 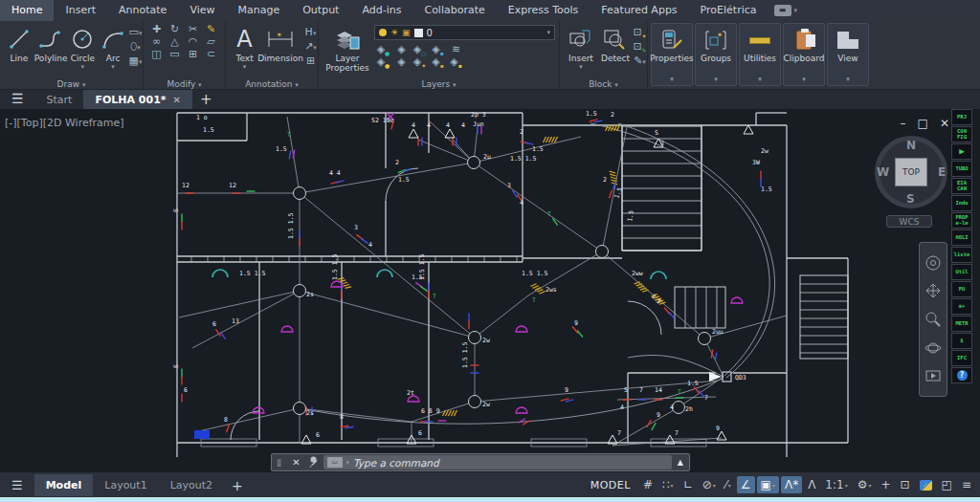 I want to click on panel-properties-collapsed: Properties▾, so click(x=672, y=55).